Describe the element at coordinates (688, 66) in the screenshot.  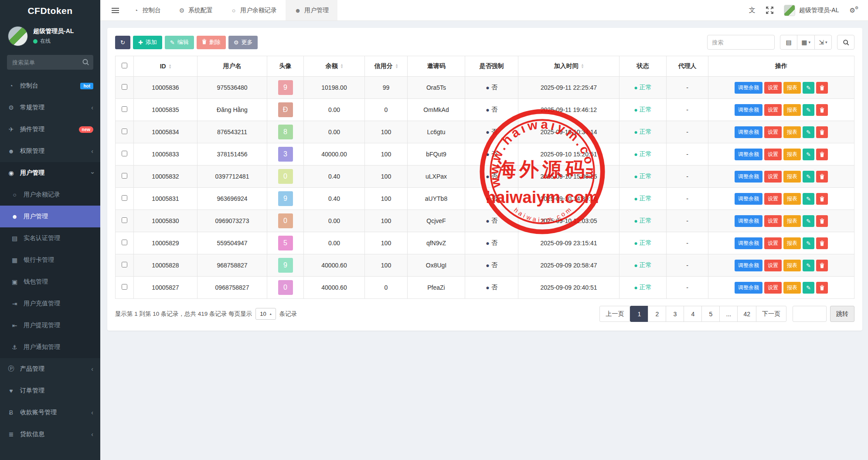
I see `column-header-agent: 代理人` at that location.